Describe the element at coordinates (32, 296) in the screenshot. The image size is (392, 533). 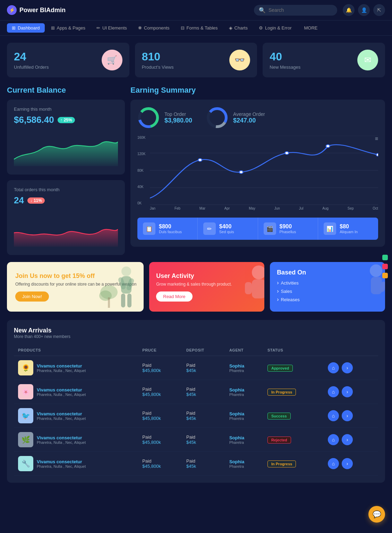
I see `promo-join-button: Join Now!` at that location.